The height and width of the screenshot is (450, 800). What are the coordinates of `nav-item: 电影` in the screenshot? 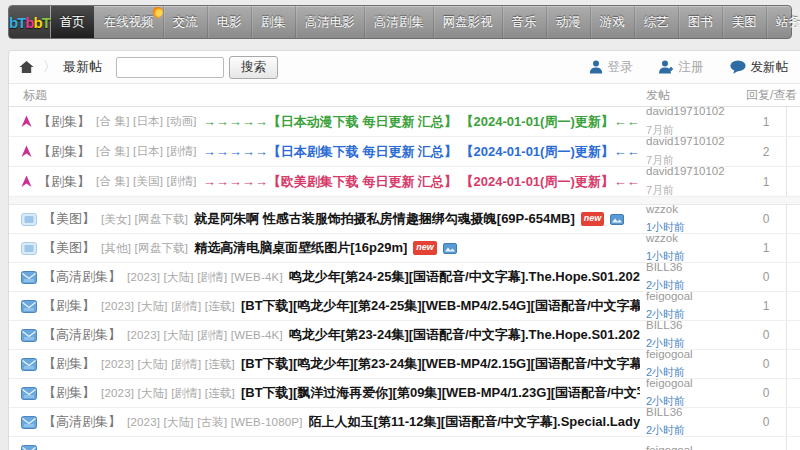 It's located at (230, 22).